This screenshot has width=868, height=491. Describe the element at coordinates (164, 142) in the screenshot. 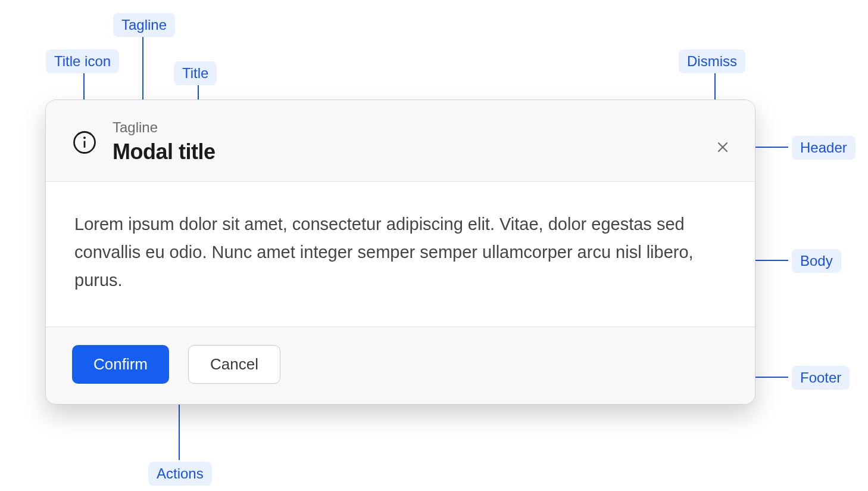

I see `title-block: Tagline Modal title` at that location.